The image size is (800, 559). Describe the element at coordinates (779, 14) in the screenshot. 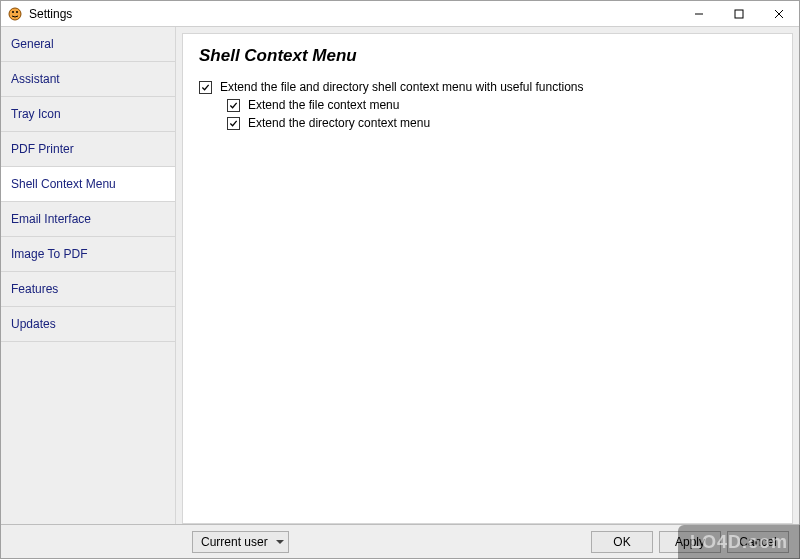

I see `close-button` at that location.